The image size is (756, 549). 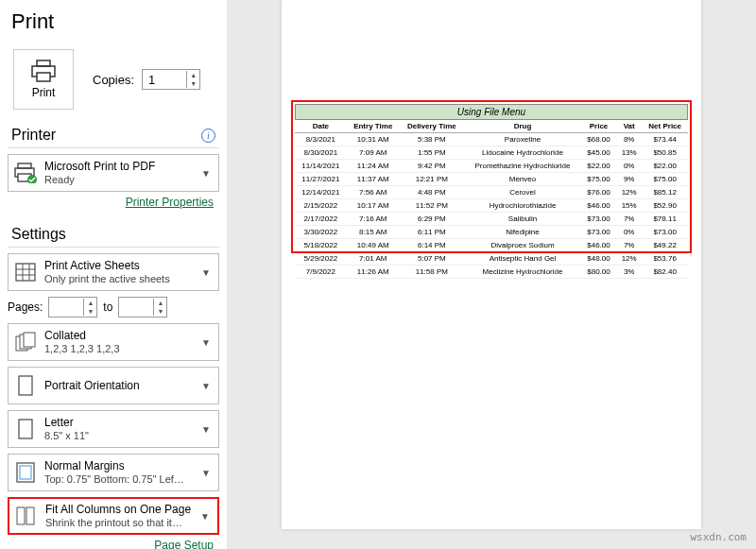 I want to click on paper-size-dropdown: Letter8.5" x 11" ▼, so click(x=113, y=429).